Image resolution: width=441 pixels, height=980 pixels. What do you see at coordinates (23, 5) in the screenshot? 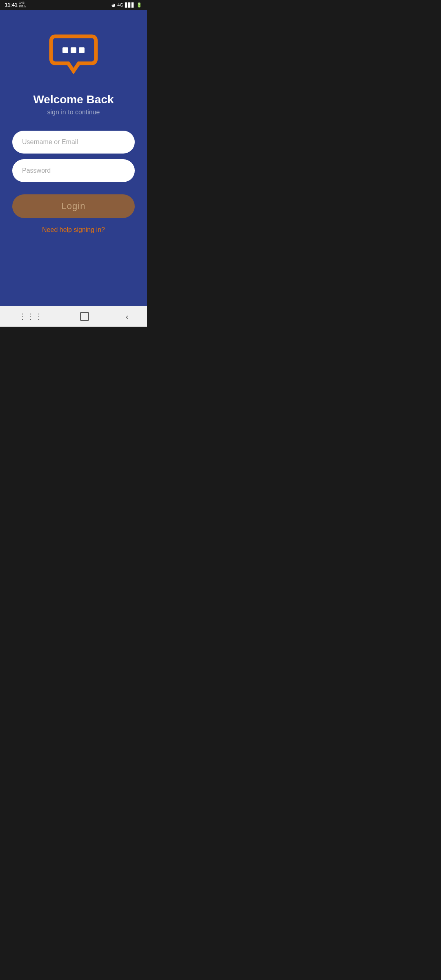
I see `data-speed: 143 KB/s` at bounding box center [23, 5].